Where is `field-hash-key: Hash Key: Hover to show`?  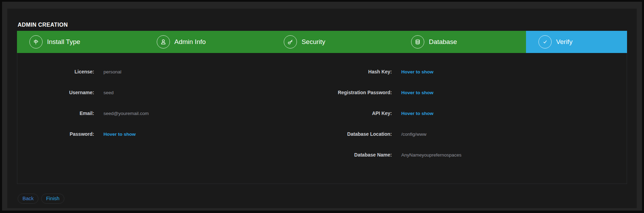 field-hash-key: Hash Key: Hover to show is located at coordinates (475, 72).